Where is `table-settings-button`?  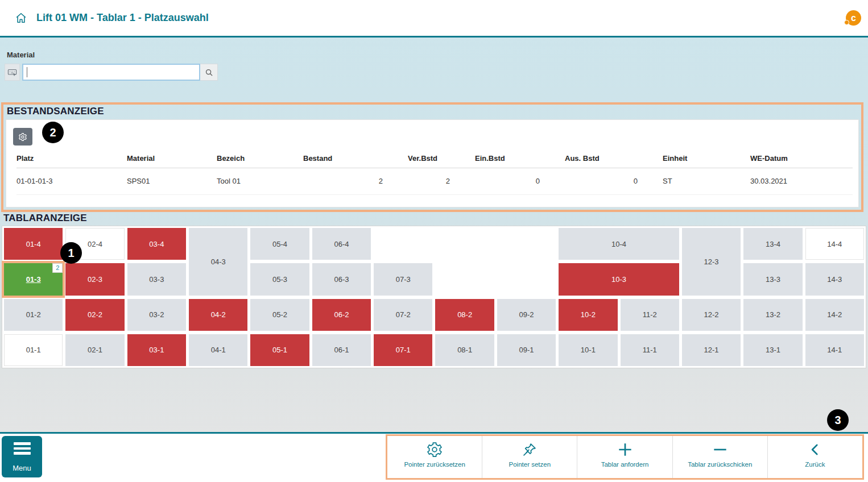
table-settings-button is located at coordinates (23, 136).